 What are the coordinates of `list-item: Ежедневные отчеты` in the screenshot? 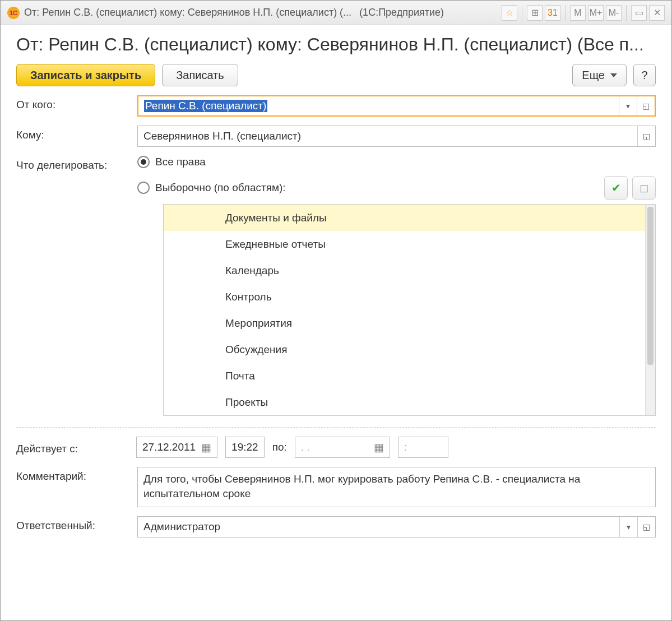 It's located at (405, 244).